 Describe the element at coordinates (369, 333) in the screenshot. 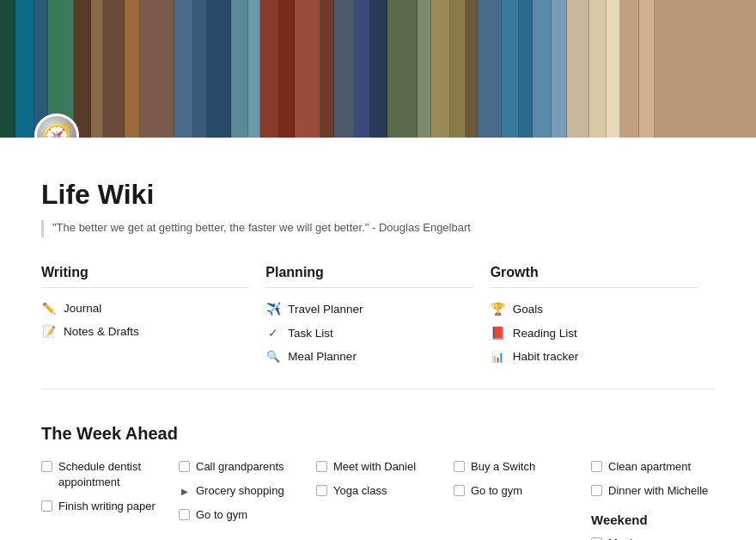

I see `task-item: ✓ Task List` at that location.